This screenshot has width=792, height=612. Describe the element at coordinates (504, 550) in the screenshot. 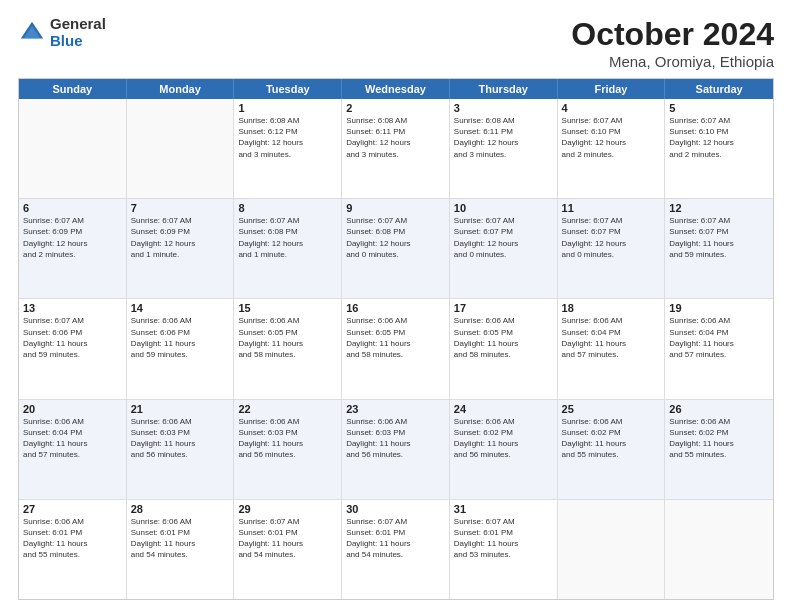

I see `calendar-cell-5-5: 31Sunrise: 6:07 AM Sunset: 6:01 PM Dayli…` at that location.